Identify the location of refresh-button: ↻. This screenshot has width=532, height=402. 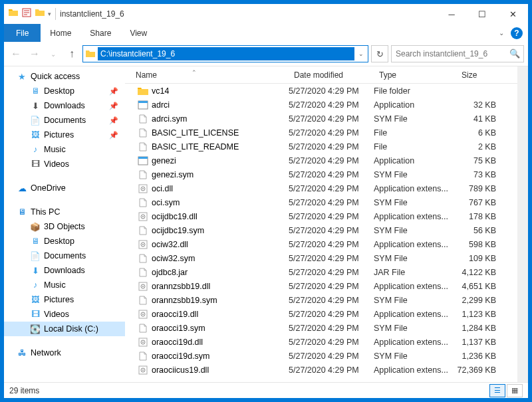
(380, 54).